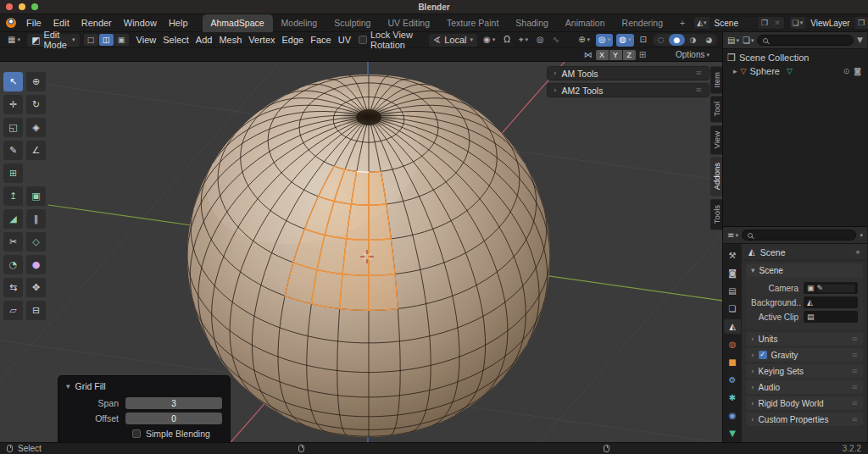 The image size is (868, 454). Describe the element at coordinates (858, 252) in the screenshot. I see `pin-icon: ⌖` at that location.